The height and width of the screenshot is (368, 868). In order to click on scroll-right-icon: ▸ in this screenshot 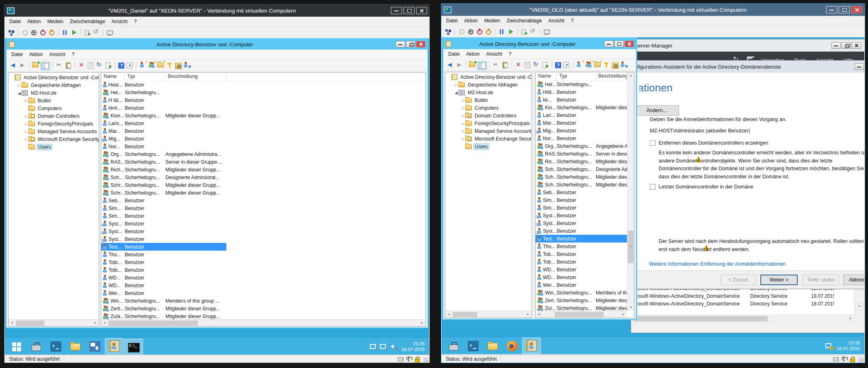, I will do `click(851, 318)`.